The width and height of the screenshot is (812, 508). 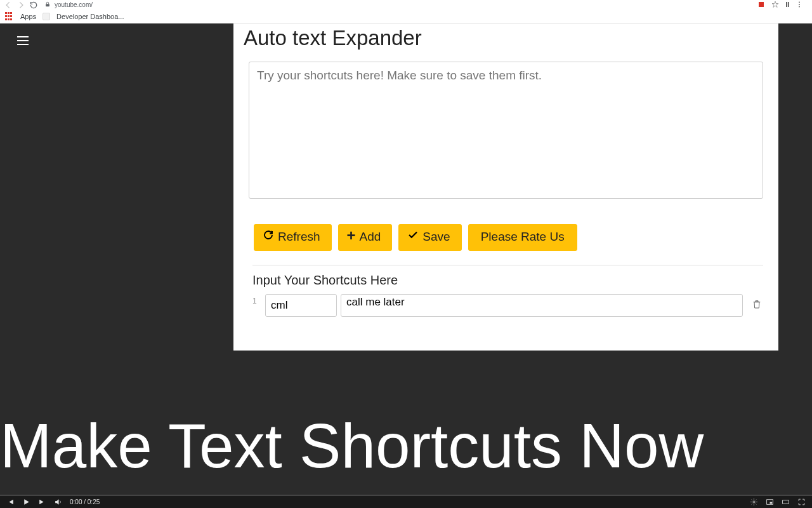 What do you see at coordinates (799, 5) in the screenshot?
I see `menu-dots-icon` at bounding box center [799, 5].